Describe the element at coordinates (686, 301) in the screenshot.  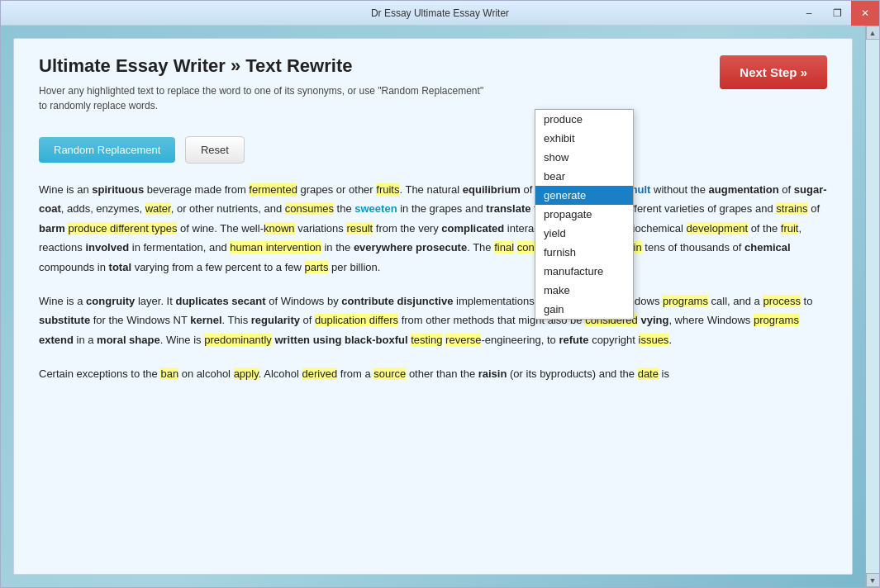
I see `word-programs-1: programs` at that location.